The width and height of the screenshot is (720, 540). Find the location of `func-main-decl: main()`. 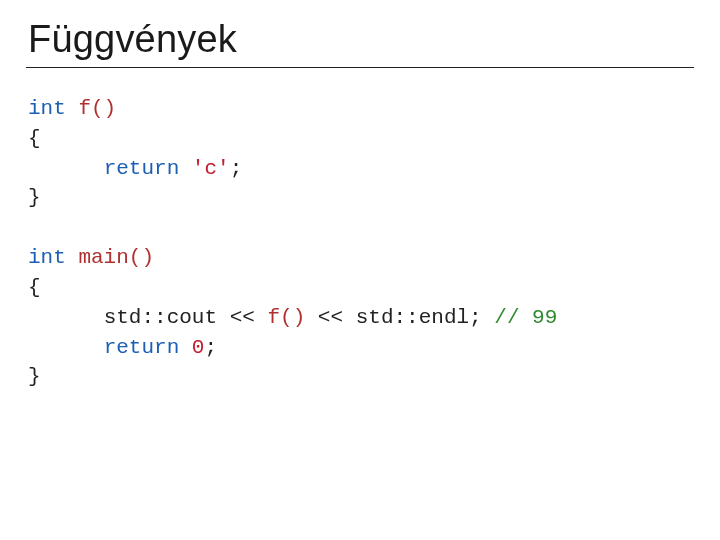

func-main-decl: main() is located at coordinates (110, 258).